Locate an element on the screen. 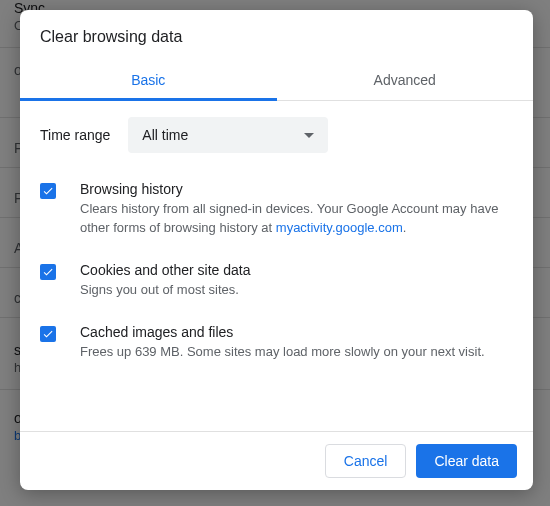  option-description: Signs you out of most sites. is located at coordinates (296, 290).